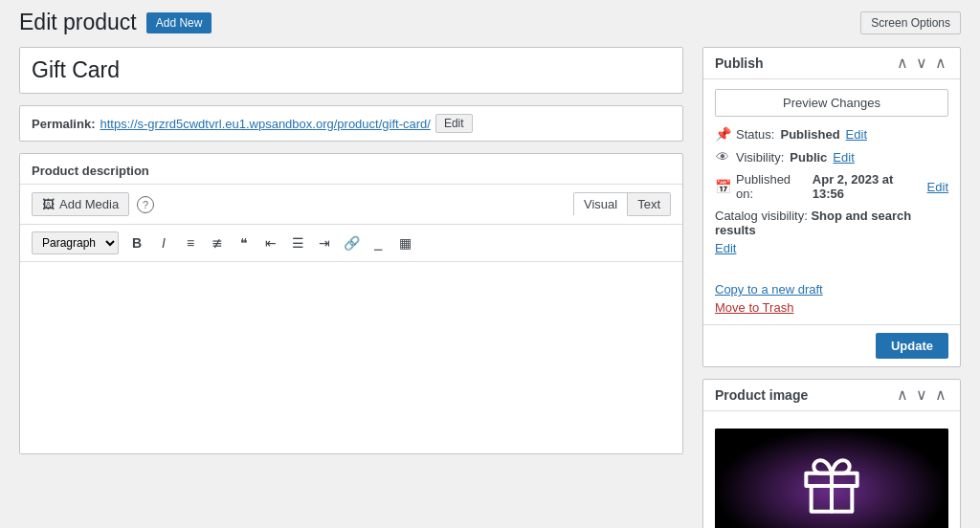 The height and width of the screenshot is (528, 980). Describe the element at coordinates (723, 134) in the screenshot. I see `pin-icon: 📌` at that location.